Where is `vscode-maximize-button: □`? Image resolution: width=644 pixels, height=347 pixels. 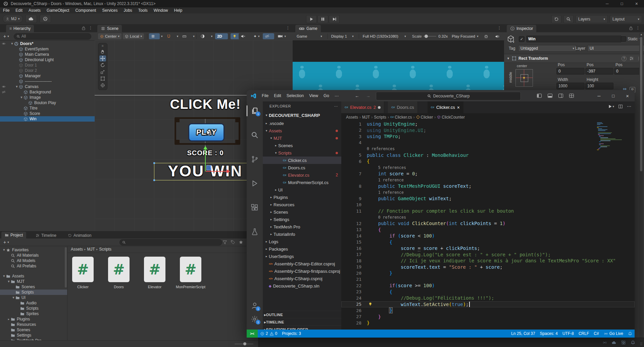
vscode-maximize-button: □ is located at coordinates (613, 96).